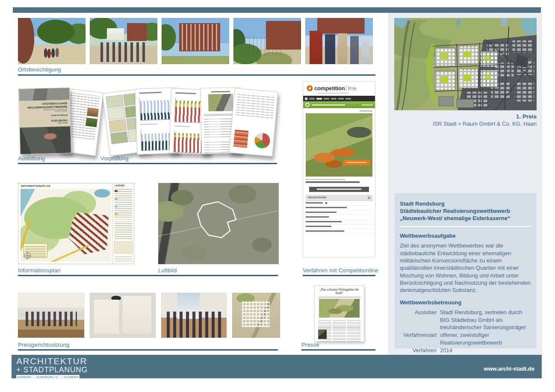 The height and width of the screenshot is (392, 555). Describe the element at coordinates (48, 377) in the screenshot. I see `logo-cities-strip: HAMBURG OLDENBURG i.H. SCHWERIN` at that location.